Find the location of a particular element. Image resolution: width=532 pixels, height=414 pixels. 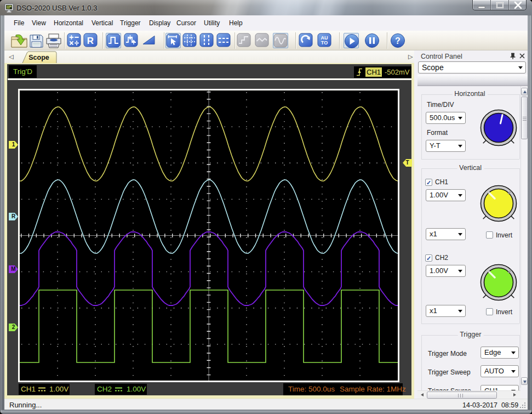

svg-text: Scope is located at coordinates (39, 58).